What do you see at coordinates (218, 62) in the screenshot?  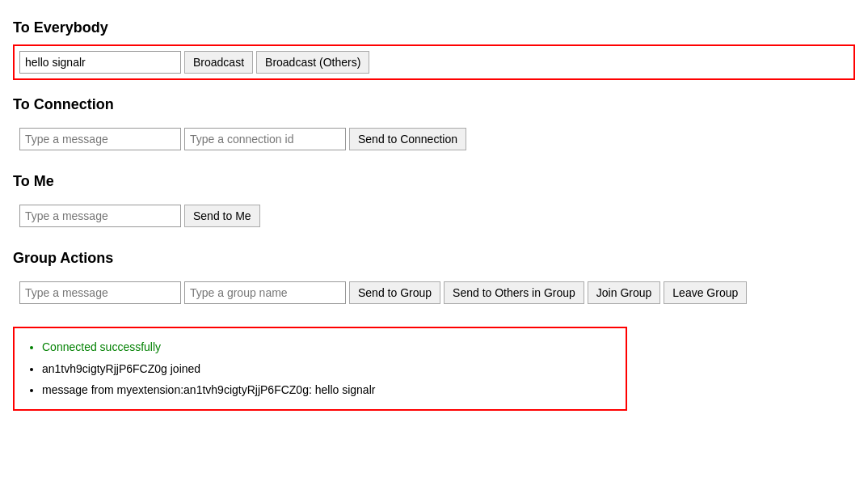 I see `broadcast-button: Broadcast` at bounding box center [218, 62].